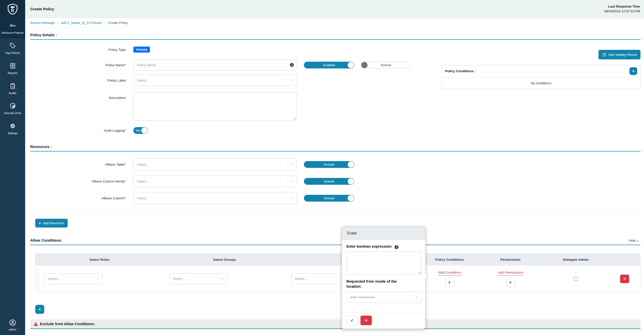  What do you see at coordinates (384, 247) in the screenshot?
I see `boolean-expression-label: Enter boolean expression: i` at bounding box center [384, 247].